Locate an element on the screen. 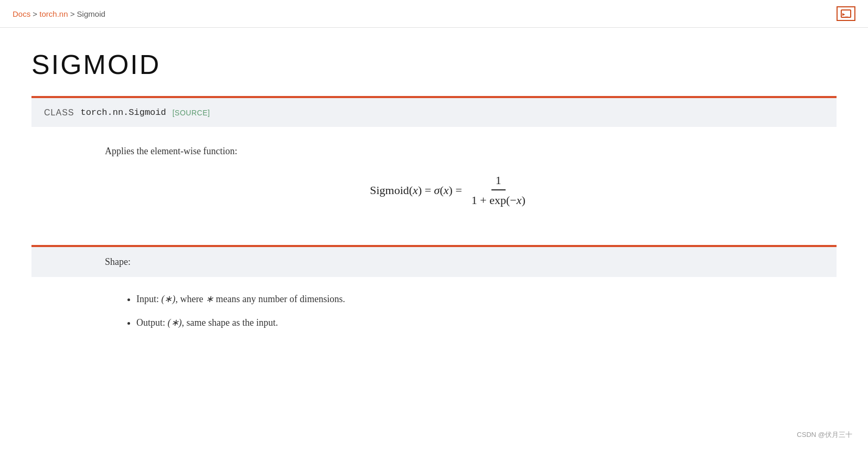 The width and height of the screenshot is (868, 449). input-label: Input: (∗), where ∗ means any number of … is located at coordinates (241, 299).